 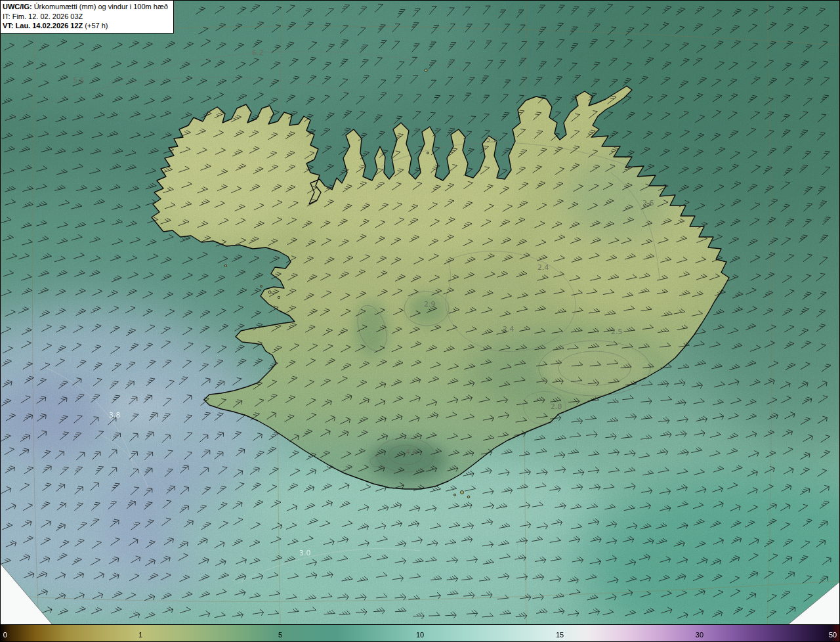 I want to click on init-time-line: IT: Fim. 12. 02. 2026 03Z, so click(x=85, y=17).